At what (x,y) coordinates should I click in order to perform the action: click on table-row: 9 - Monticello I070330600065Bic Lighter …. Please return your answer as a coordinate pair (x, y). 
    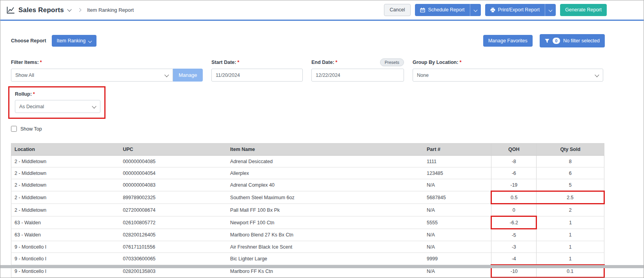
    Looking at the image, I should click on (308, 259).